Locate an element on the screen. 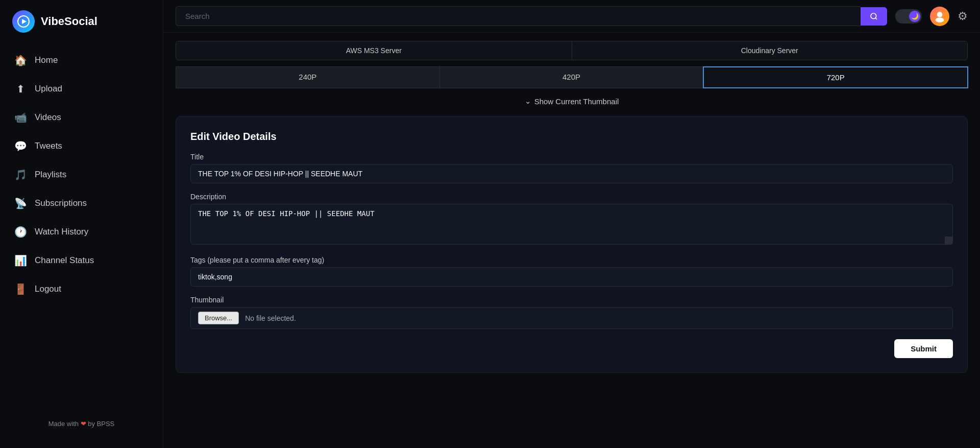 The height and width of the screenshot is (448, 980). channel-status-icon: 📊 is located at coordinates (20, 261).